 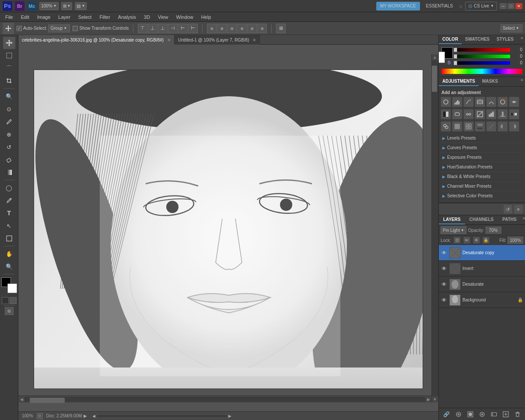 I want to click on colorbalance-adj-btn, so click(x=514, y=102).